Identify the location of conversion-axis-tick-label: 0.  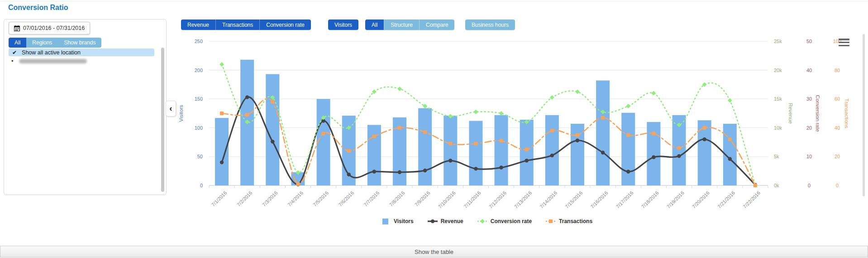
(809, 185).